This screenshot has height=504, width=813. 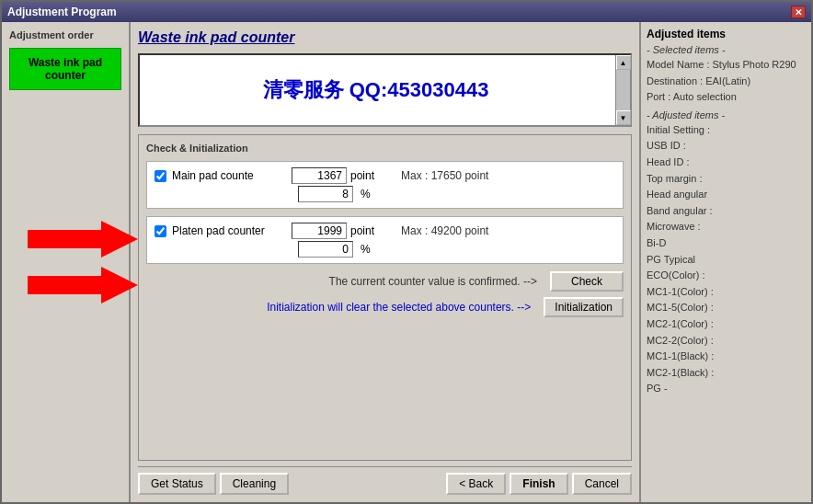 I want to click on mc2-1-color: MC2-1(Color) :, so click(x=727, y=325).